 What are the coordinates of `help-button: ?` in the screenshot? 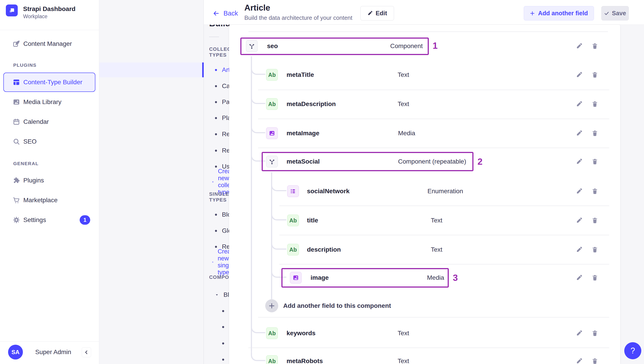 It's located at (633, 351).